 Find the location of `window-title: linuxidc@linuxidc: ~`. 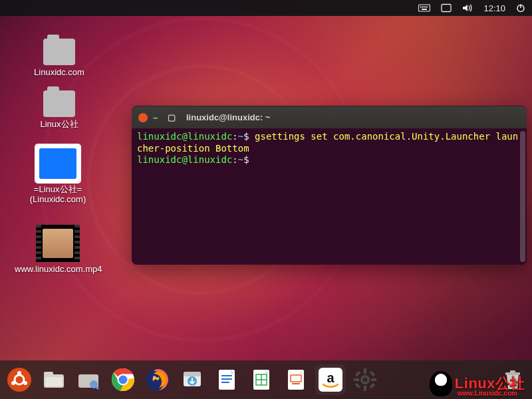

window-title: linuxidc@linuxidc: ~ is located at coordinates (351, 117).